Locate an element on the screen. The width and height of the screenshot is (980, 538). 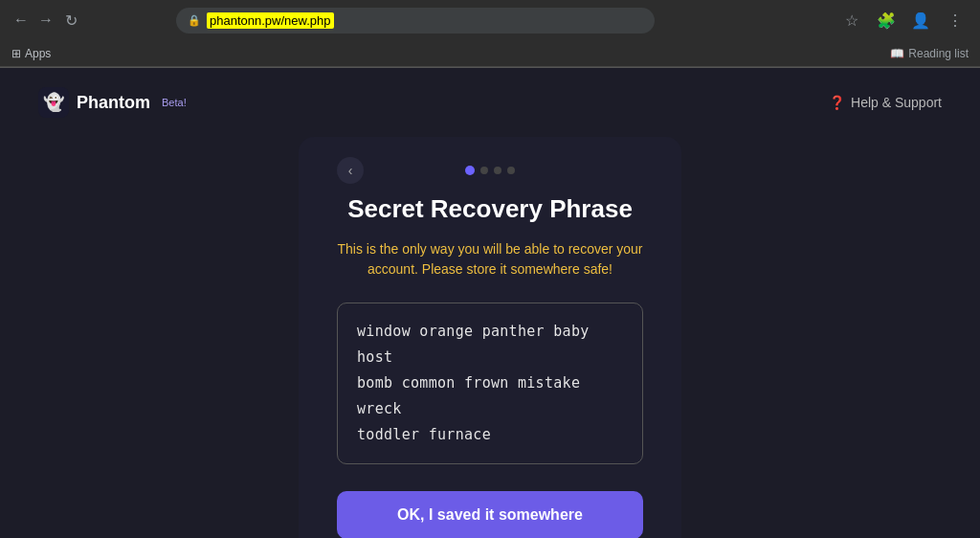
phantom-name: Phantom is located at coordinates (113, 103).